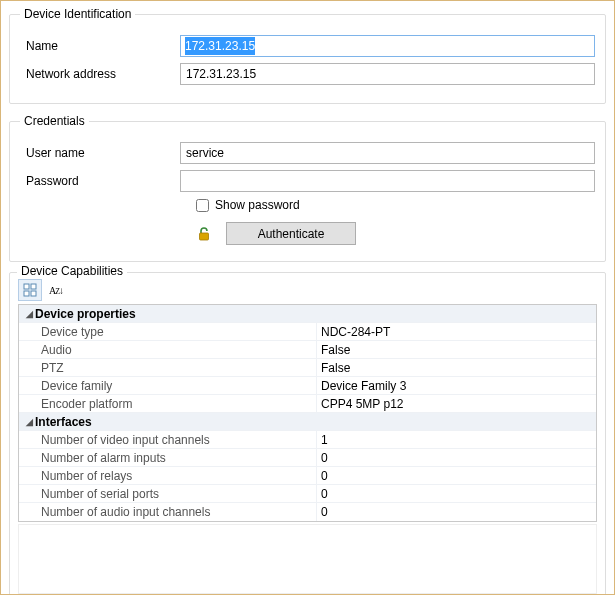  Describe the element at coordinates (308, 440) in the screenshot. I see `property-row: Number of video input channels1` at that location.